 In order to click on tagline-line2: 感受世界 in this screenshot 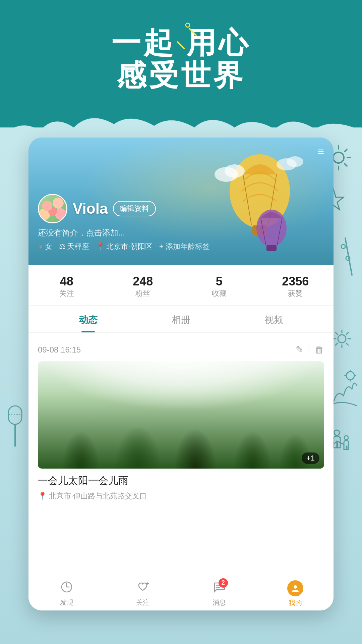, I will do `click(181, 76)`.